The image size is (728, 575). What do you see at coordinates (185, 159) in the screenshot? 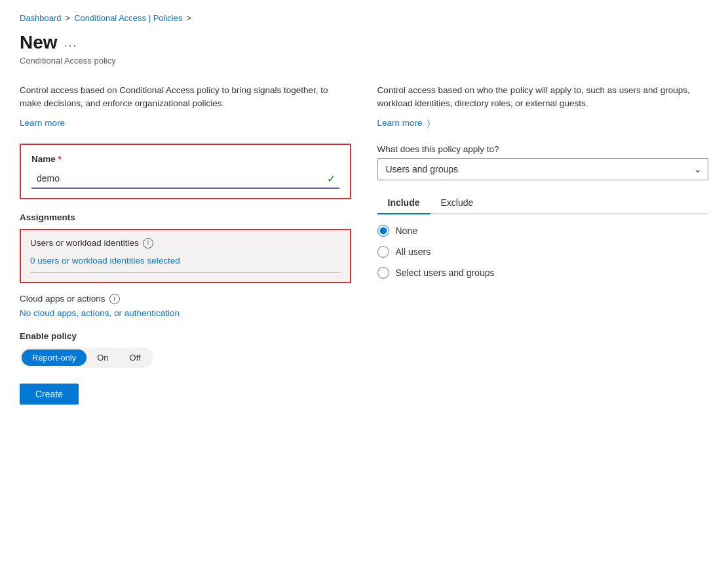
I see `name-field-label: Name *` at bounding box center [185, 159].